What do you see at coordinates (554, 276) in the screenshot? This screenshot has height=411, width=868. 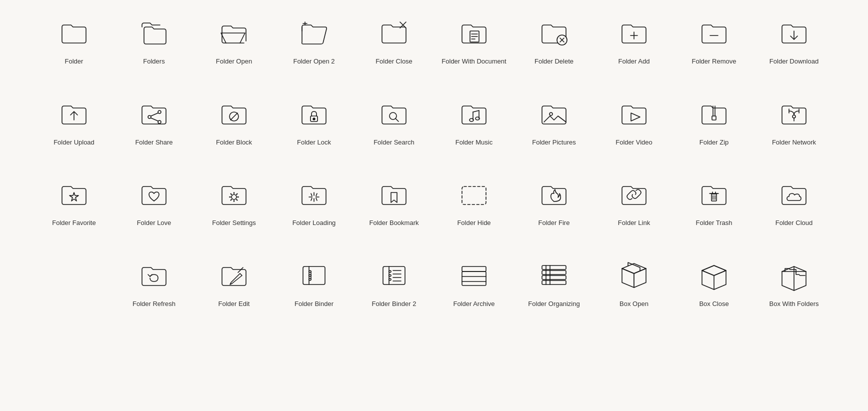 I see `folder-organizing-icon` at bounding box center [554, 276].